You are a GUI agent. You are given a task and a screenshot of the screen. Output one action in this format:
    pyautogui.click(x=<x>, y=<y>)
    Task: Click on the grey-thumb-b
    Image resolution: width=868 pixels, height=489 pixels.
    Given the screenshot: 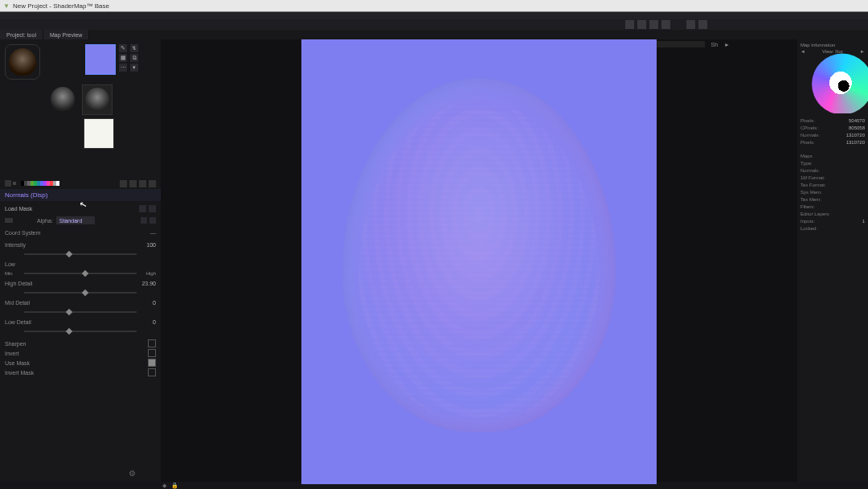 What is the action you would take?
    pyautogui.click(x=97, y=100)
    